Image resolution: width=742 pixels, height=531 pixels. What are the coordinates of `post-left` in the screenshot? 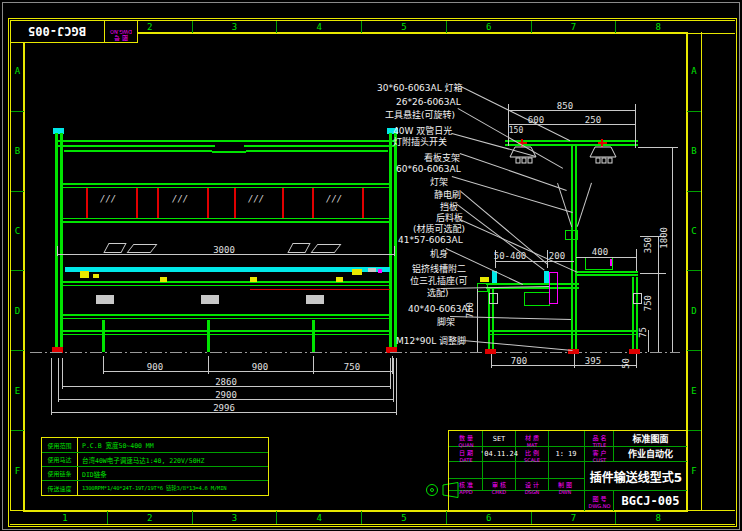 It's located at (56, 243).